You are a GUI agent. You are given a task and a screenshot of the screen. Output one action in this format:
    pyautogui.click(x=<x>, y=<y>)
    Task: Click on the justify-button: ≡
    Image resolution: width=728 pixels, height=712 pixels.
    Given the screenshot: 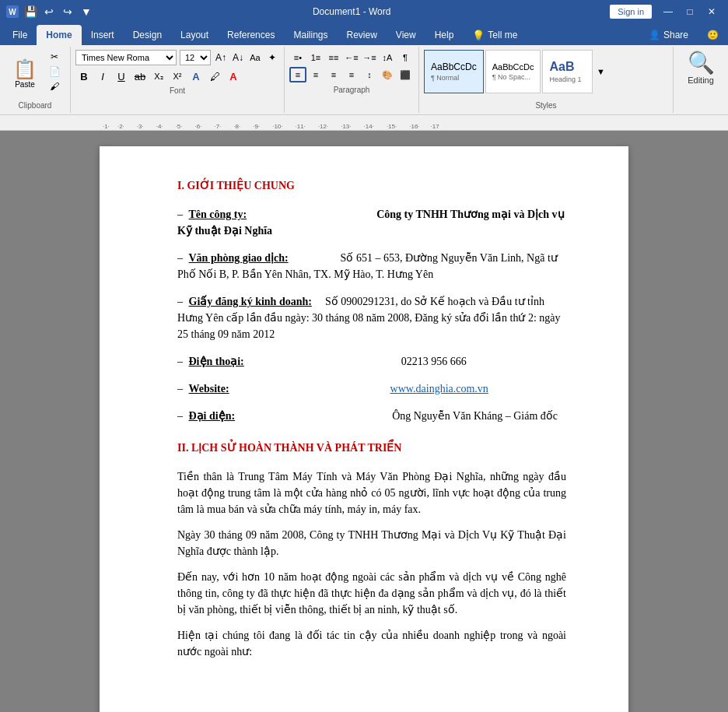 What is the action you would take?
    pyautogui.click(x=352, y=75)
    